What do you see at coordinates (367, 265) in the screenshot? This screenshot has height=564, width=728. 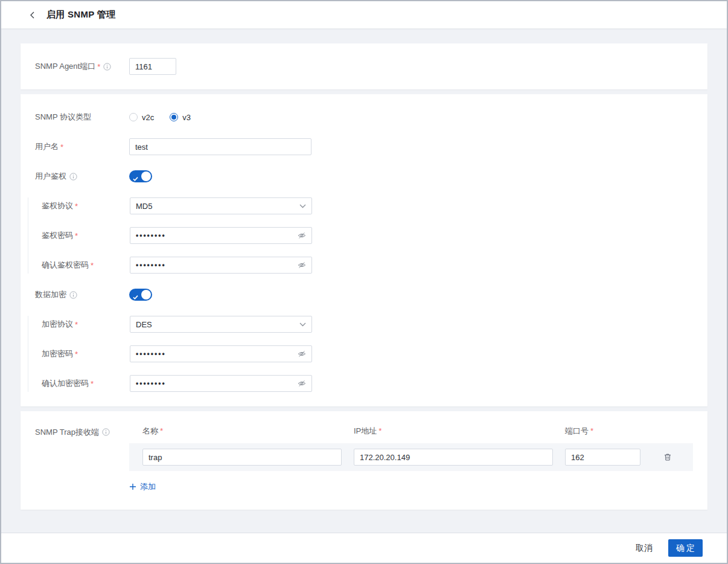 I see `auth-confirm-row: 确认鉴权密码 * ••••••••` at bounding box center [367, 265].